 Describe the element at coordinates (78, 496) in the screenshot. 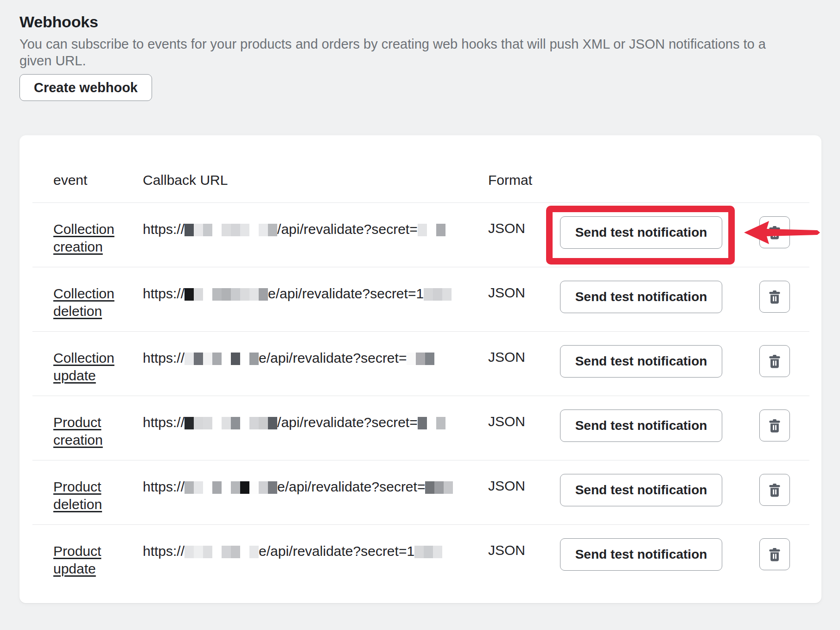

I see `event-link: Productdeletion` at that location.